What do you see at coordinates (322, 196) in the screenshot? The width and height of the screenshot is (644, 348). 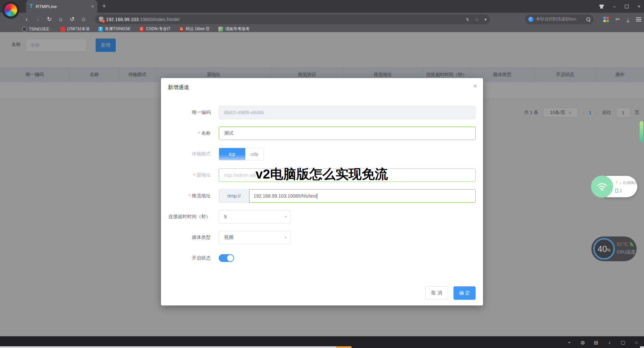 I see `field-row-push: *推流地址 rtmp:// 192.168.99.103:10085/hls/t…` at bounding box center [322, 196].